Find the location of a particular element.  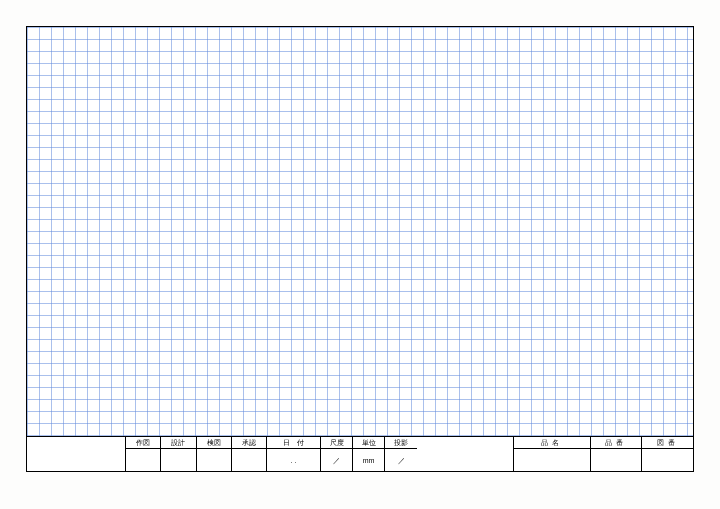

big-label: 図番 is located at coordinates (668, 443).